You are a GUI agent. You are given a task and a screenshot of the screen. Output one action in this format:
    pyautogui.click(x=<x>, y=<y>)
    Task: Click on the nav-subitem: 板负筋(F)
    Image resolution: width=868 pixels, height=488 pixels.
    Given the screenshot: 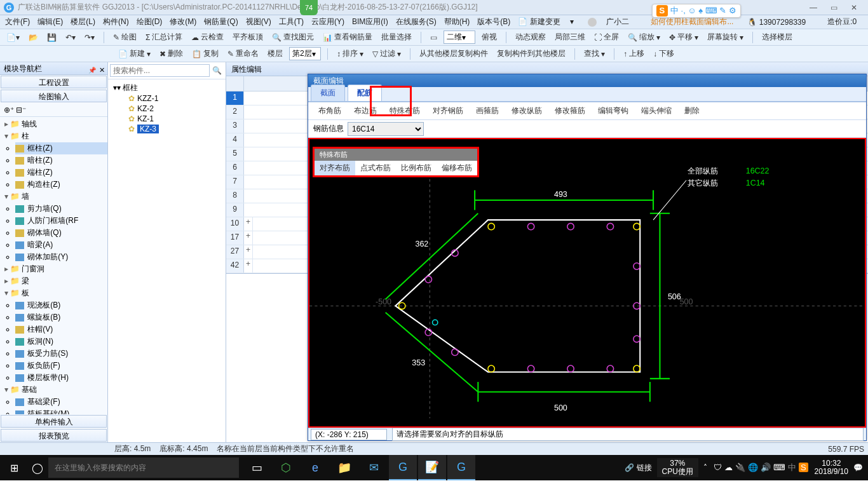 What is the action you would take?
    pyautogui.click(x=61, y=366)
    